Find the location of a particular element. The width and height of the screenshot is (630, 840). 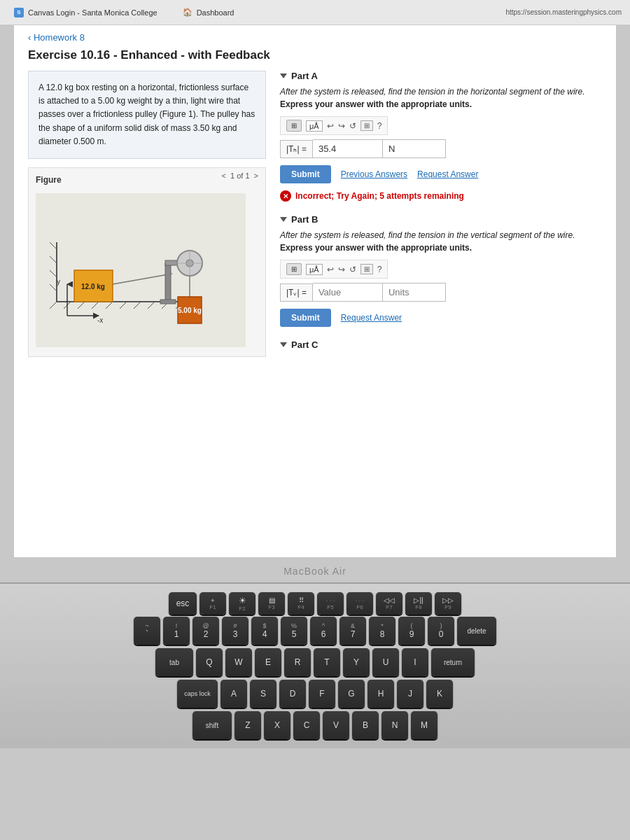

left-panel: A 12.0 kg box resting on a horizontal, f… is located at coordinates (147, 217).